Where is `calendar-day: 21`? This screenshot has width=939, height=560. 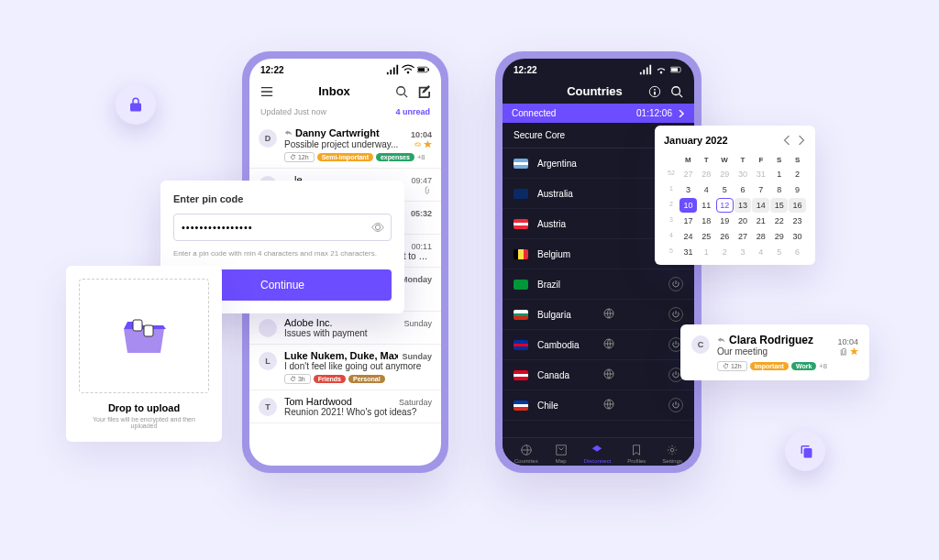
calendar-day: 21 is located at coordinates (761, 221).